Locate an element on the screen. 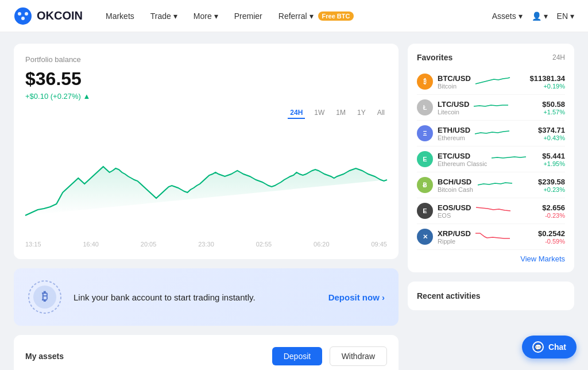 The image size is (588, 370). fav-price-info: $2.656 -0.23% is located at coordinates (554, 211).